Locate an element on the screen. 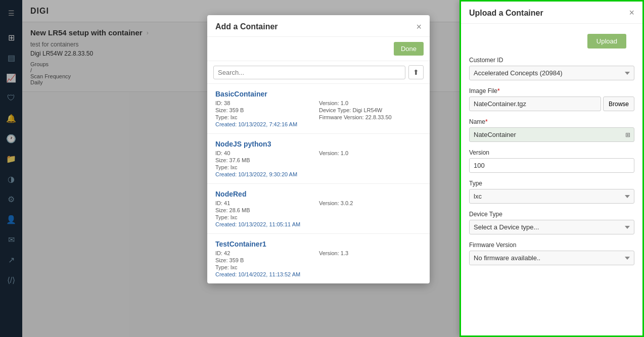 This screenshot has width=644, height=337. device-type-group: Device Type Select a Device type... is located at coordinates (552, 222).